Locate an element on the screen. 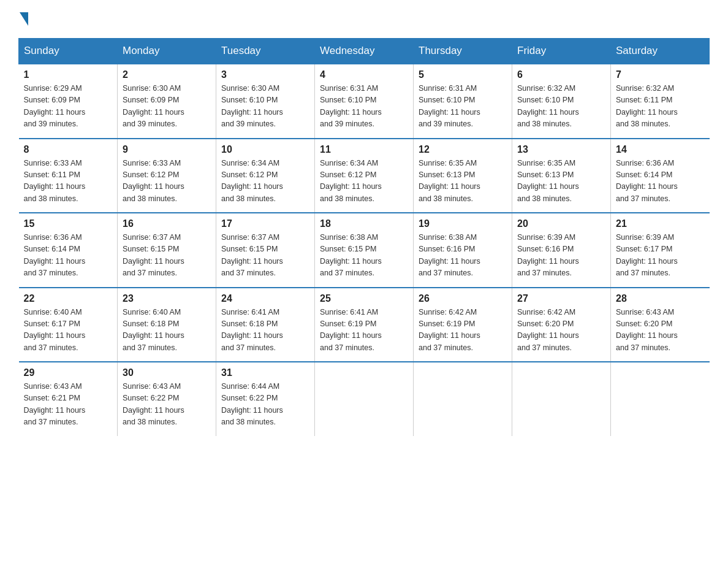 The height and width of the screenshot is (563, 728). day-info: Sunrise: 6:44 AM Sunset: 6:22 PM Dayligh… is located at coordinates (265, 405).